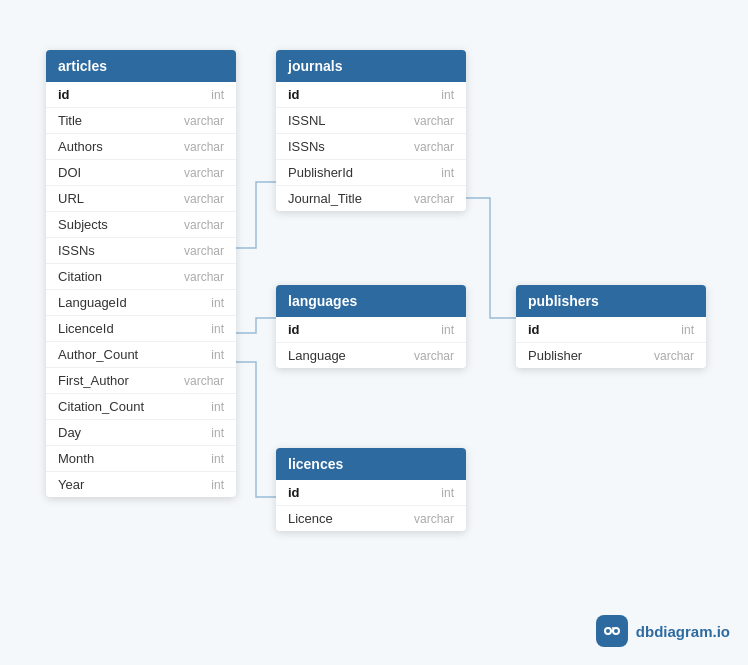 The image size is (748, 665). I want to click on brand-icon, so click(612, 631).